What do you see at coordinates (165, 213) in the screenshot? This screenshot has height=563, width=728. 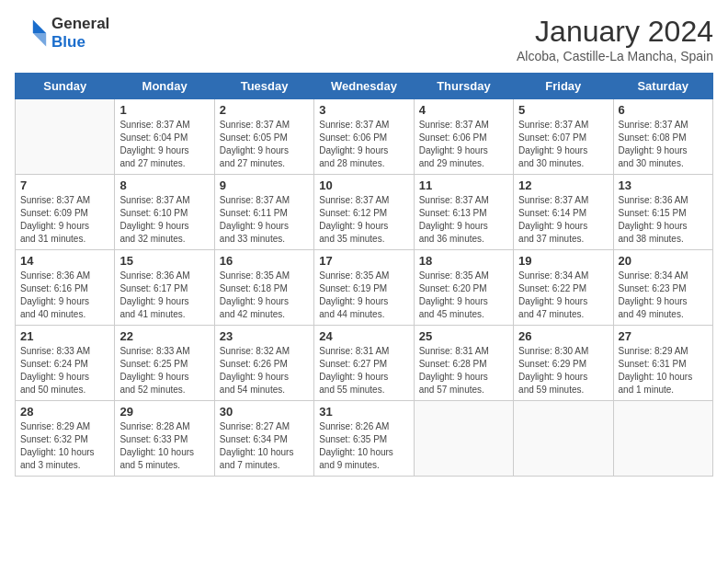 I see `calendar-cell: 8Sunrise: 8:37 AMSunset: 6:10 PMDaylight…` at bounding box center [165, 213].